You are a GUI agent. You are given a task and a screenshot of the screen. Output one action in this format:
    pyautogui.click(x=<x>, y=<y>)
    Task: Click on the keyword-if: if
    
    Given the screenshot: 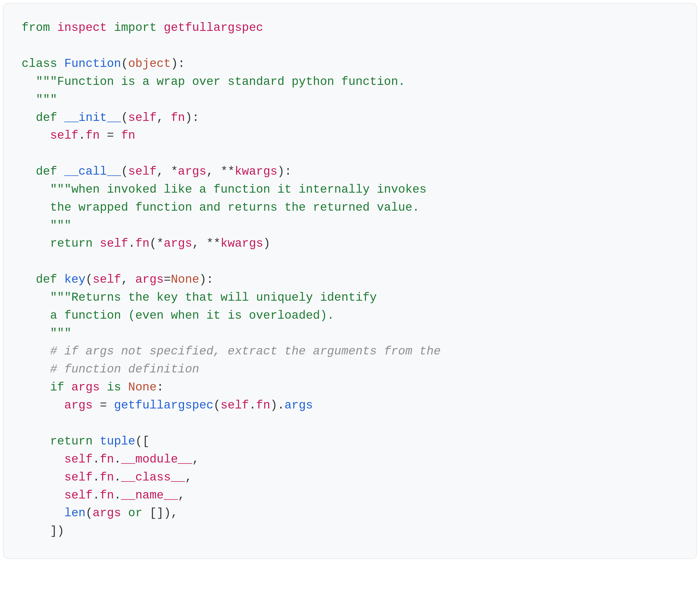 What is the action you would take?
    pyautogui.click(x=57, y=388)
    